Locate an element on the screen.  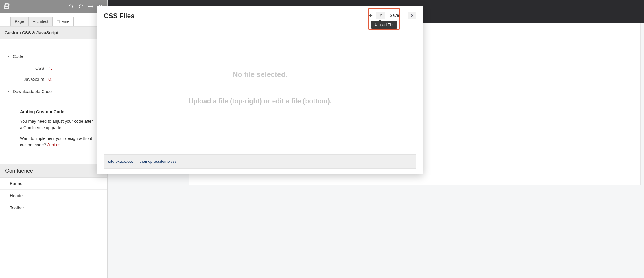
tab-page: Page is located at coordinates (20, 21).